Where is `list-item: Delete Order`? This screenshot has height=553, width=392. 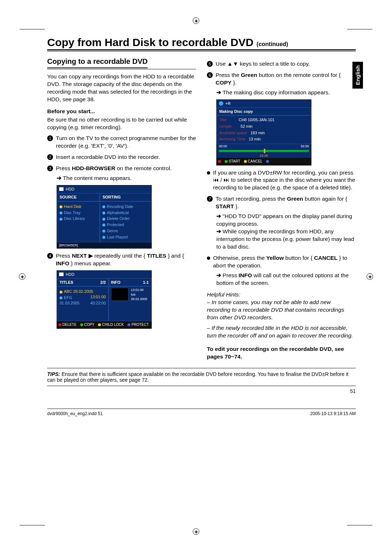 list-item: Delete Order is located at coordinates (118, 218).